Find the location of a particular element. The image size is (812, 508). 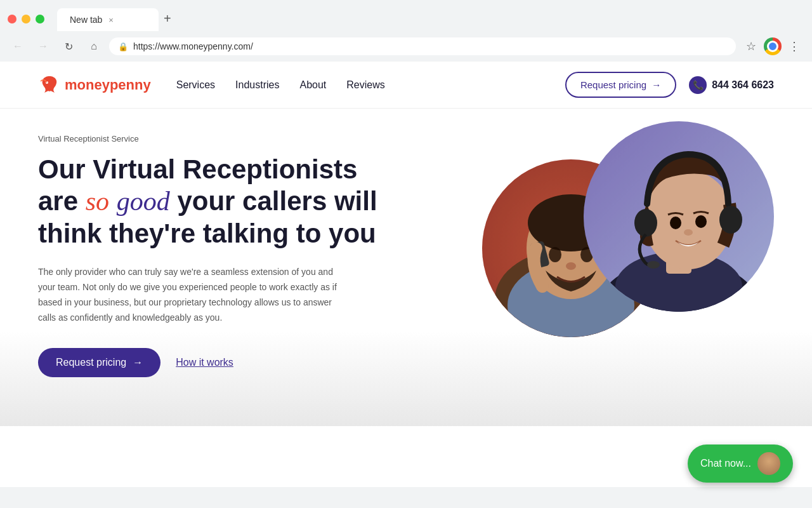

hero-title-line2-start: are is located at coordinates (62, 201).